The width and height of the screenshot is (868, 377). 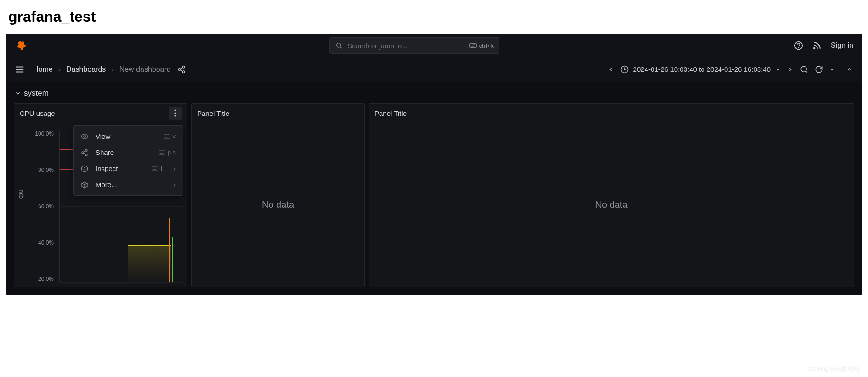 I want to click on panel-title: CPU usage, so click(x=38, y=113).